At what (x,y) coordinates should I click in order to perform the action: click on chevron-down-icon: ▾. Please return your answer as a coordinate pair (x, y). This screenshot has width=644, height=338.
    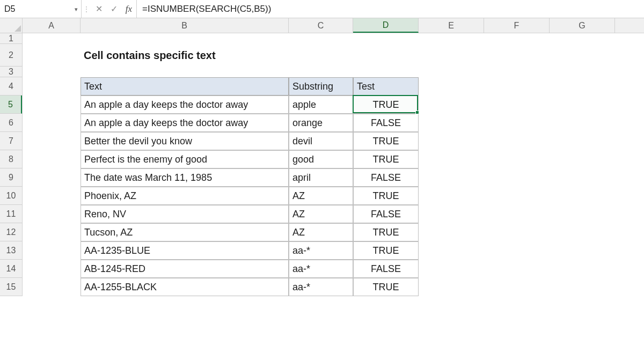
    Looking at the image, I should click on (76, 9).